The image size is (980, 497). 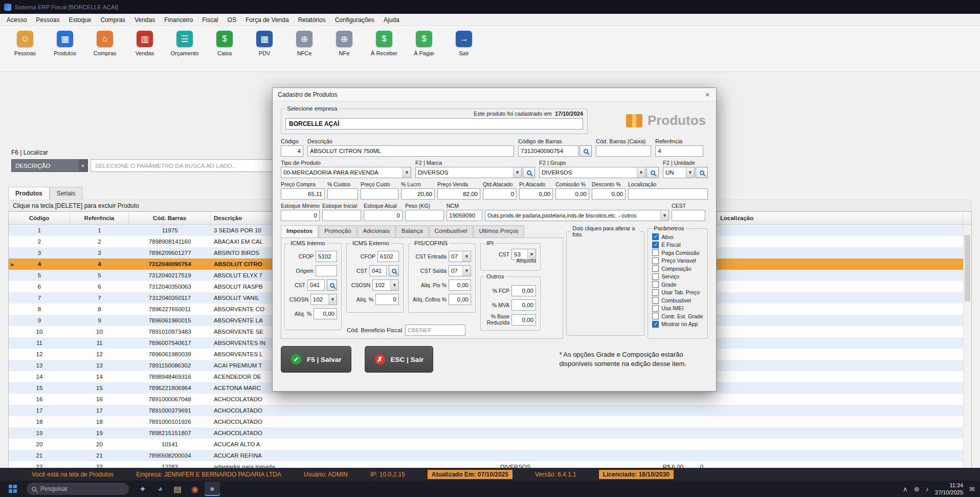 I want to click on param-paga-comissao: Paga Comissão, so click(x=678, y=253).